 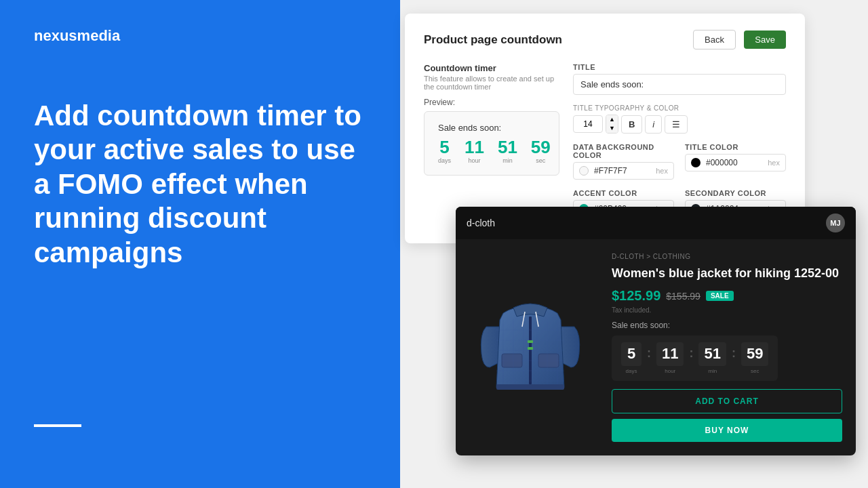 I want to click on sale-ends-label: Sale ends soon:, so click(x=727, y=325).